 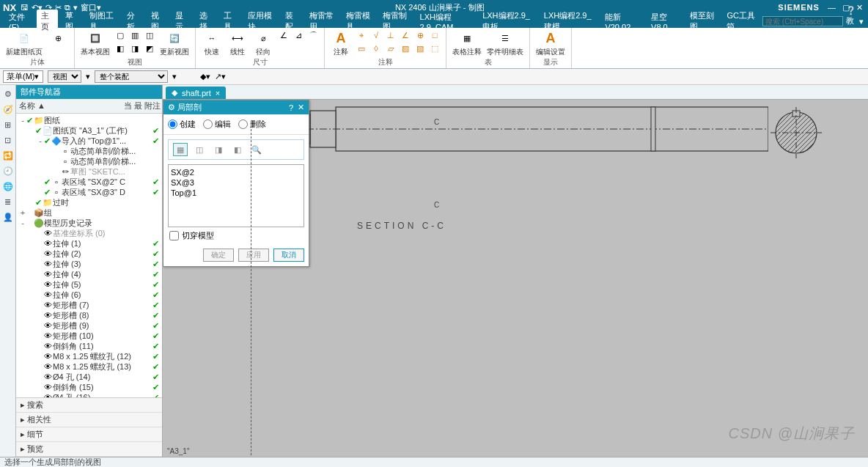 I want to click on filter-type: 视图, so click(x=65, y=76).